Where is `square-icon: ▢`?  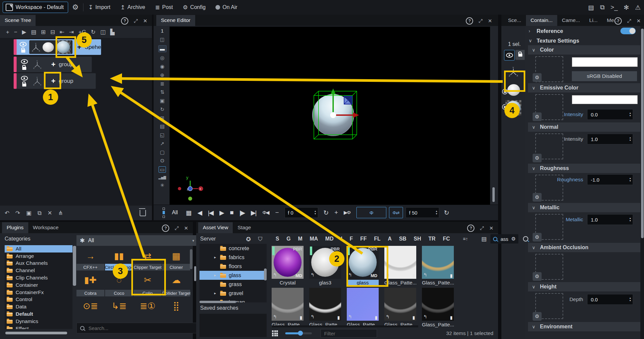
square-icon: ▢ is located at coordinates (162, 152).